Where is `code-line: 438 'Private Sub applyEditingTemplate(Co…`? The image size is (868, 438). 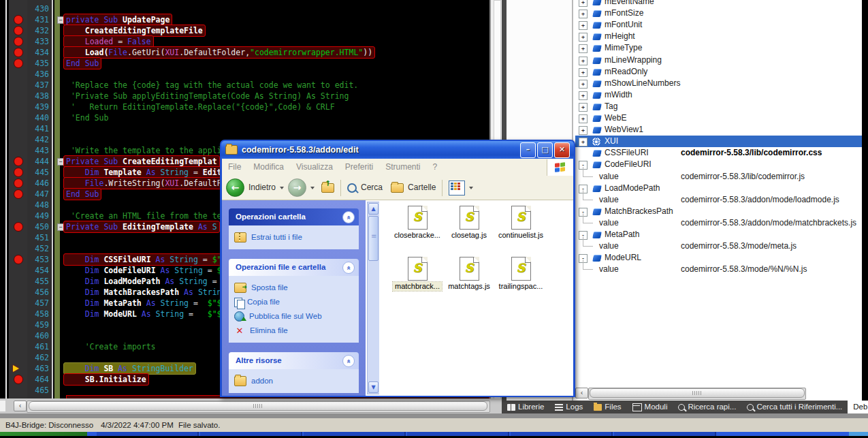
code-line: 438 'Private Sub applyEditingTemplate(Co… is located at coordinates (251, 96).